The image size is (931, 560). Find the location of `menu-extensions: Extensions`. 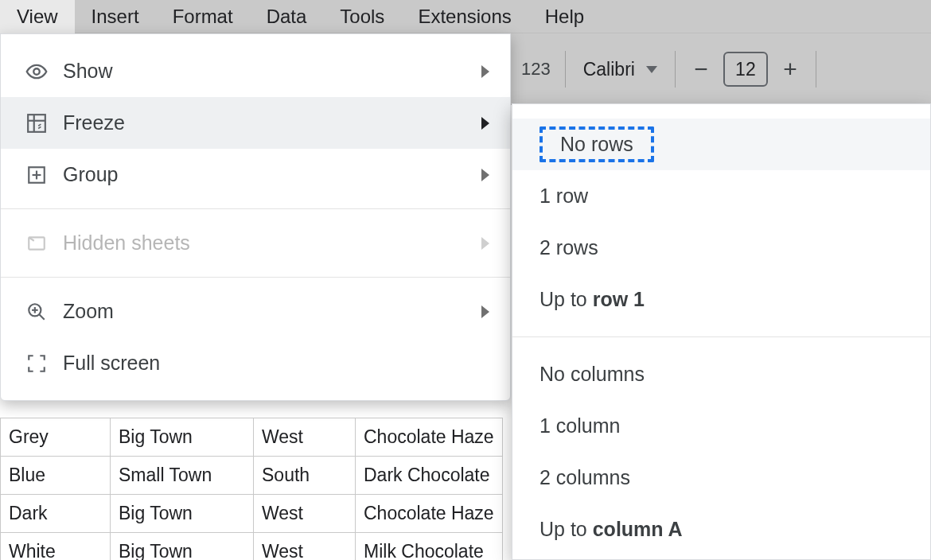

menu-extensions: Extensions is located at coordinates (465, 18).